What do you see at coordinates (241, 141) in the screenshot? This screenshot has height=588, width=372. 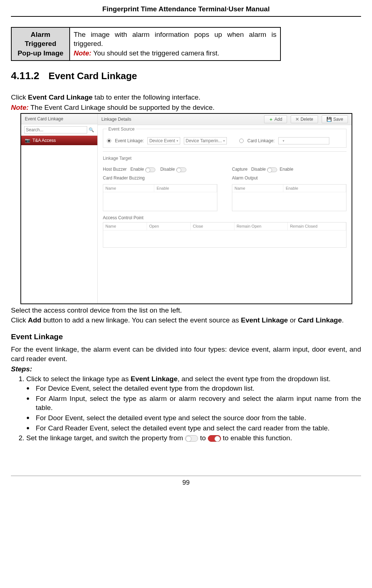 I see `radio-card-linkage` at bounding box center [241, 141].